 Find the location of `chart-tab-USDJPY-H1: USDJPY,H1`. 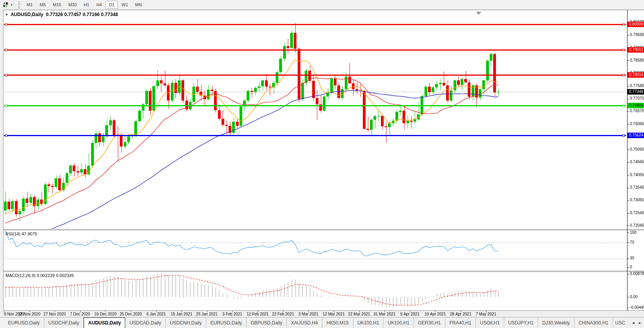

chart-tab-USDJPY-H1: USDJPY,H1 is located at coordinates (521, 323).